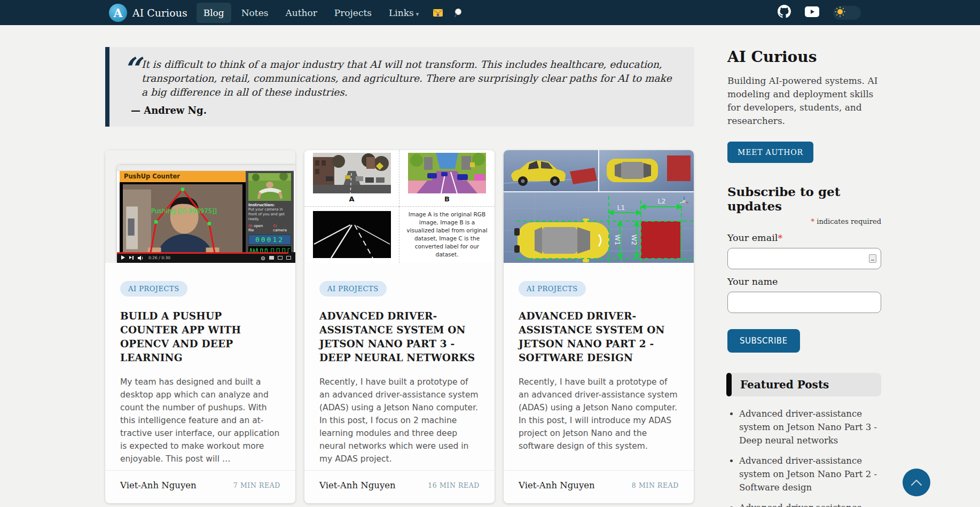  What do you see at coordinates (184, 211) in the screenshot?
I see `detection-label: Pushing [[0.998975]]` at bounding box center [184, 211].